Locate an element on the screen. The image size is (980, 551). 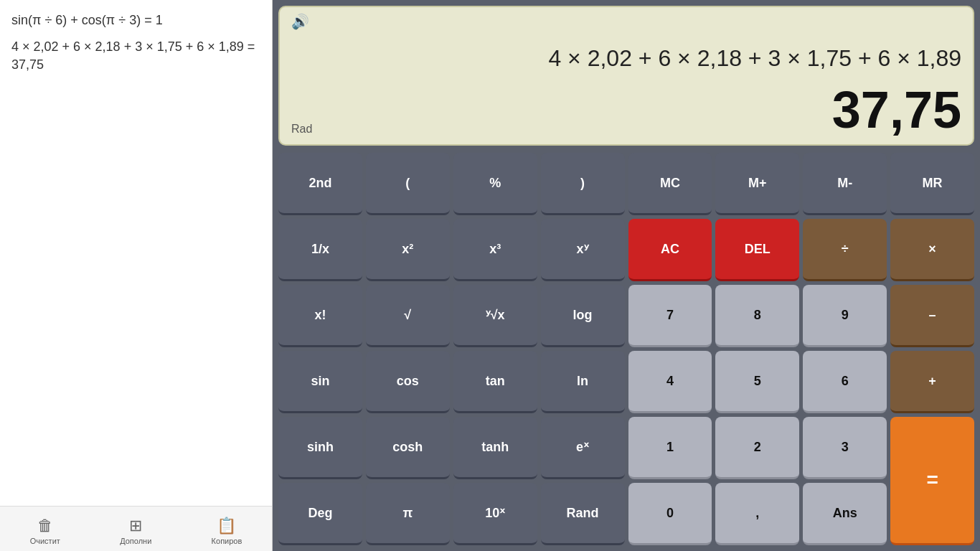
ans-button: Ans is located at coordinates (845, 514).